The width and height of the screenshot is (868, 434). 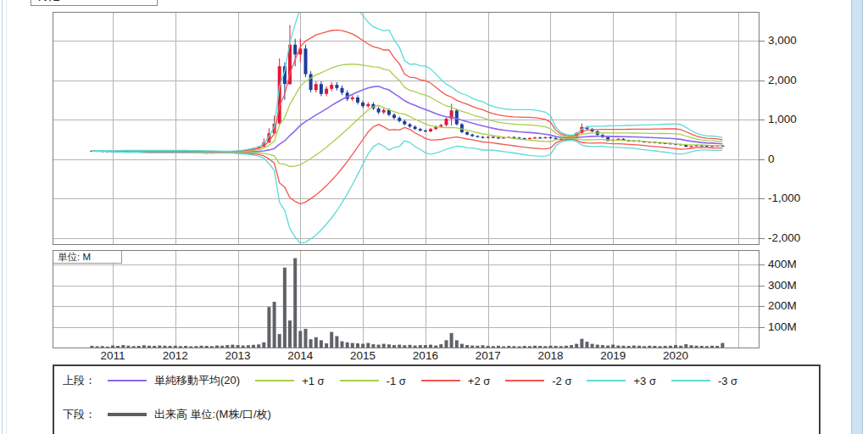 What do you see at coordinates (197, 381) in the screenshot?
I see `legend-item-label: 単純移動平均(20)` at bounding box center [197, 381].